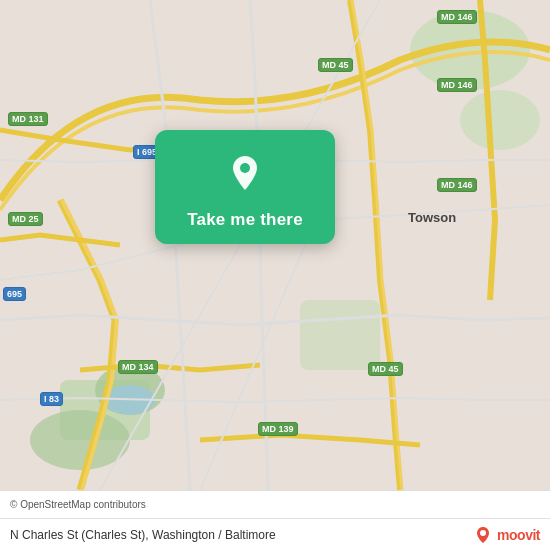  Describe the element at coordinates (52, 399) in the screenshot. I see `road-label-i83: I 83` at that location.